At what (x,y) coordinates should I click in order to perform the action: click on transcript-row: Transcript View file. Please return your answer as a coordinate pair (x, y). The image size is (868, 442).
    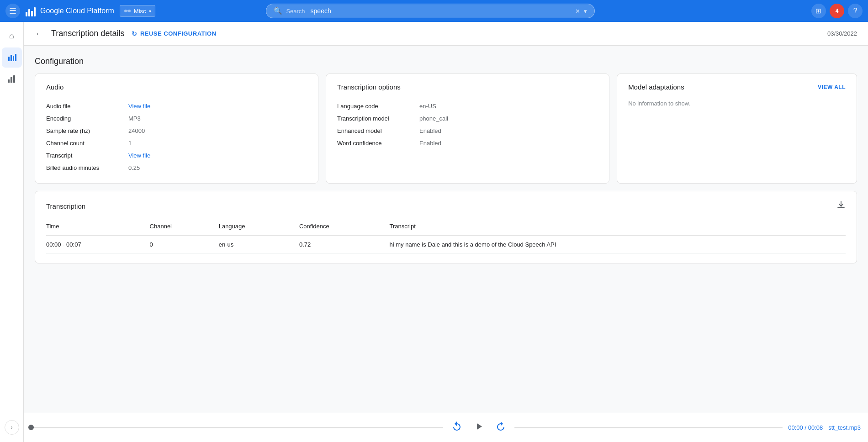
    Looking at the image, I should click on (176, 155).